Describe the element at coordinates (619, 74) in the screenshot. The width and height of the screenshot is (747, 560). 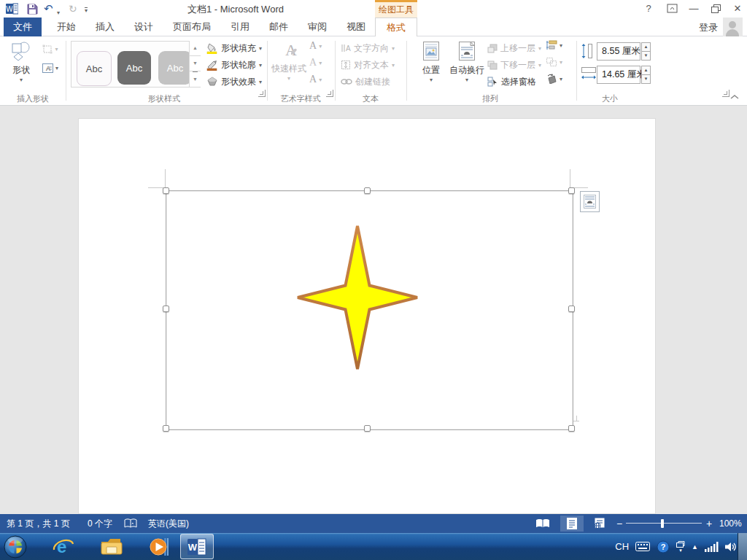
I see `shape-width-field: 14.65 厘米` at that location.